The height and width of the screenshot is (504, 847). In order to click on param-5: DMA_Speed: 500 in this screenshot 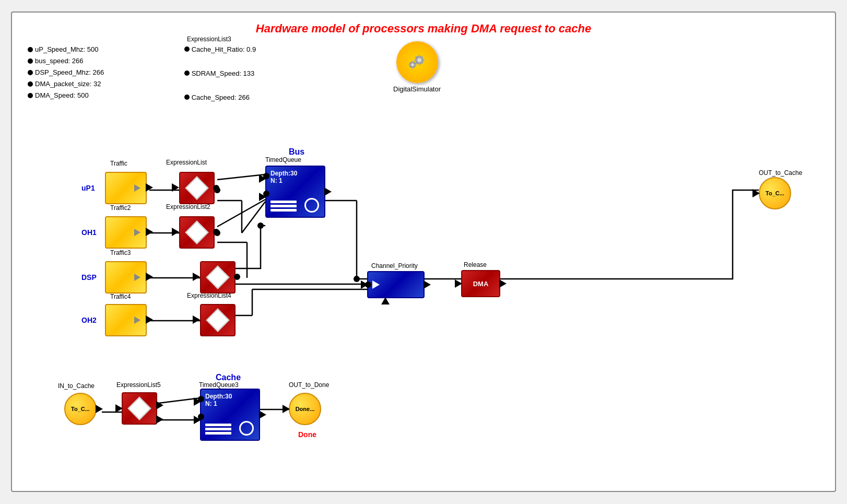, I will do `click(66, 96)`.